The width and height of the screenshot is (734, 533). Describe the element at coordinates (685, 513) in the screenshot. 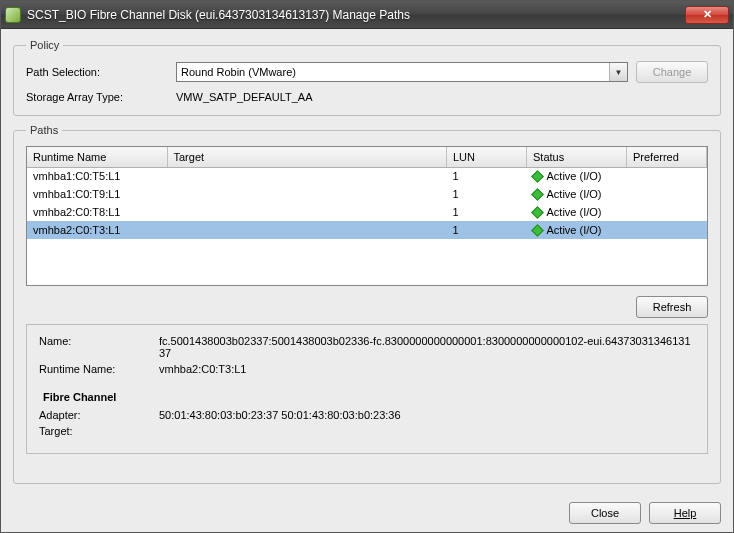

I see `help-button: Help` at that location.